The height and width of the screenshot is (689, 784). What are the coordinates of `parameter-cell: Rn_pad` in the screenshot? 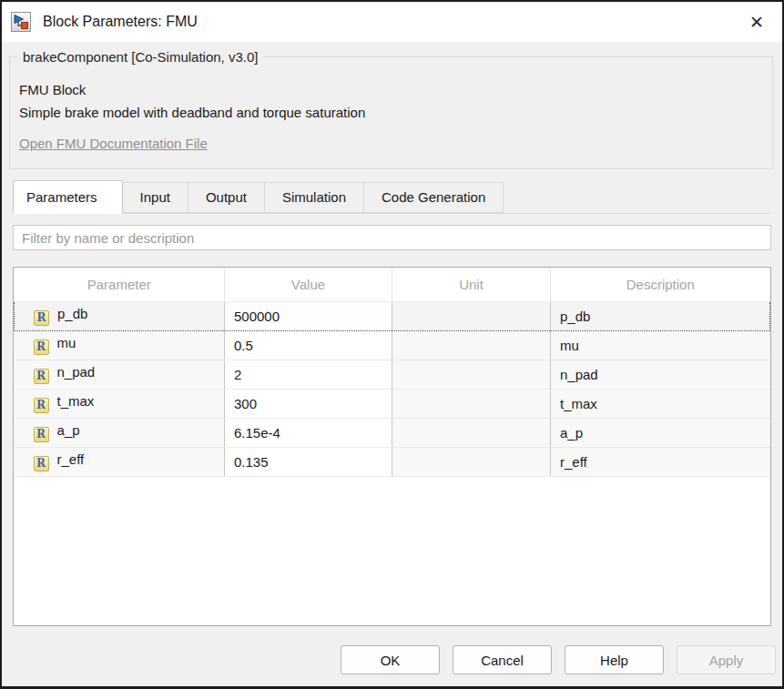 It's located at (120, 374).